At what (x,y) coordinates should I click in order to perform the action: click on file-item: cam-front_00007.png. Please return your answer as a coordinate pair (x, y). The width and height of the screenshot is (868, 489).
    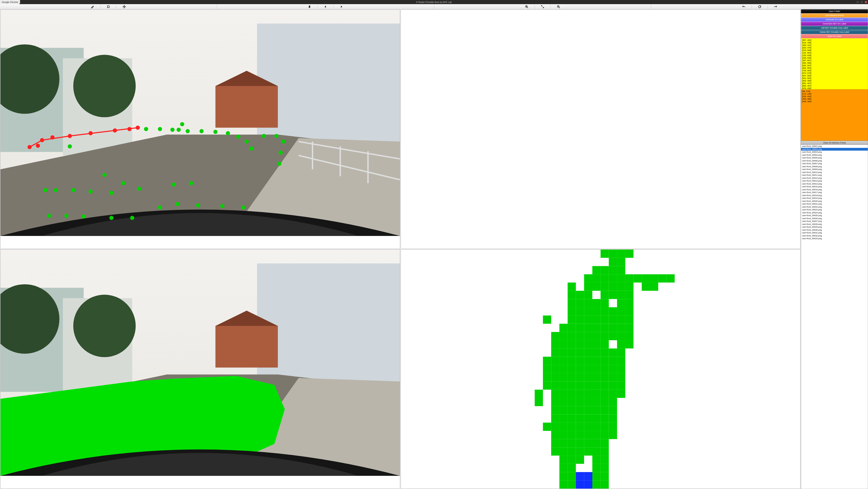
    Looking at the image, I should click on (834, 164).